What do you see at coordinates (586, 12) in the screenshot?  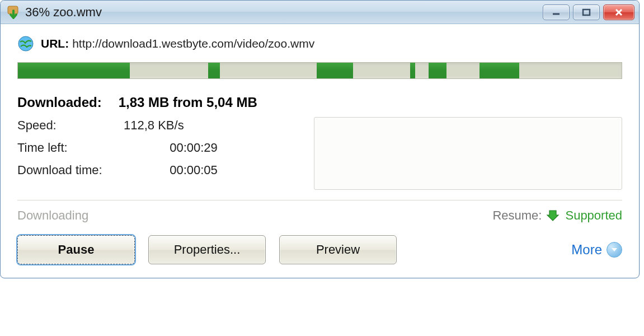 I see `maximize-button` at bounding box center [586, 12].